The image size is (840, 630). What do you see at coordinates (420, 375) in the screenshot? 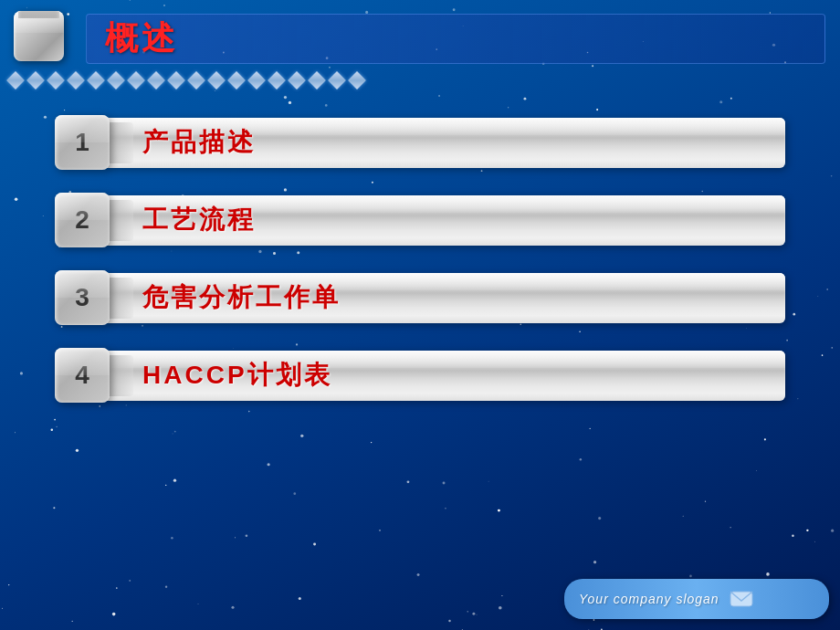
I see `menu-item-4: 4HACCP计划表` at bounding box center [420, 375].